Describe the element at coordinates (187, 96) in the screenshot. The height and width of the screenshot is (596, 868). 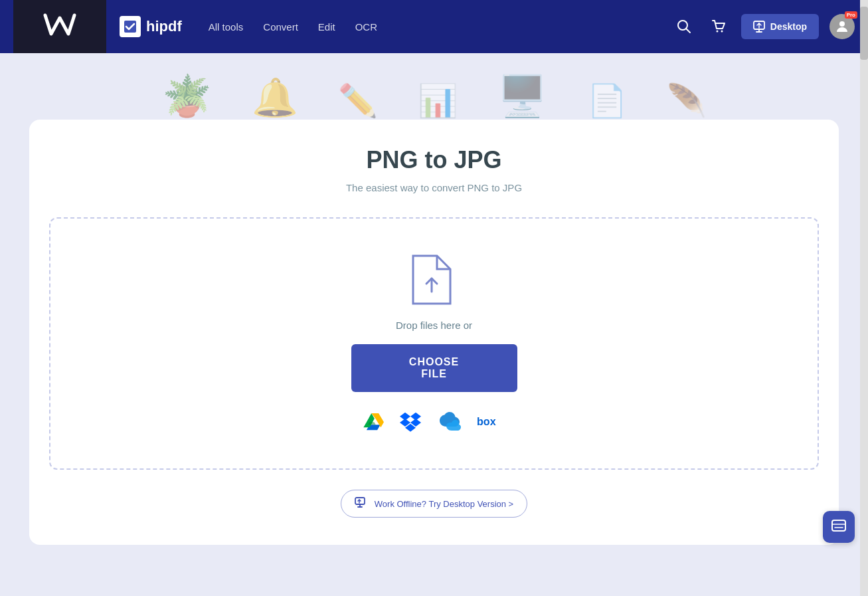
I see `plant-illustration: 🪴` at that location.